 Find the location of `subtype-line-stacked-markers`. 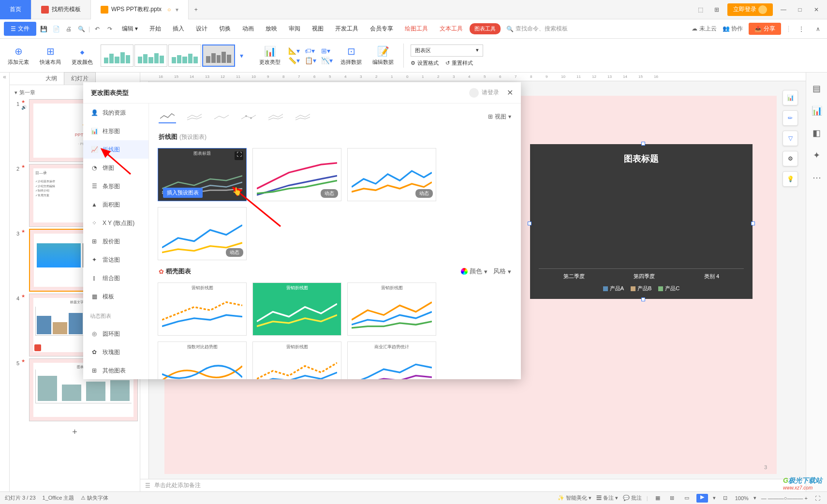

subtype-line-stacked-markers is located at coordinates (276, 117).